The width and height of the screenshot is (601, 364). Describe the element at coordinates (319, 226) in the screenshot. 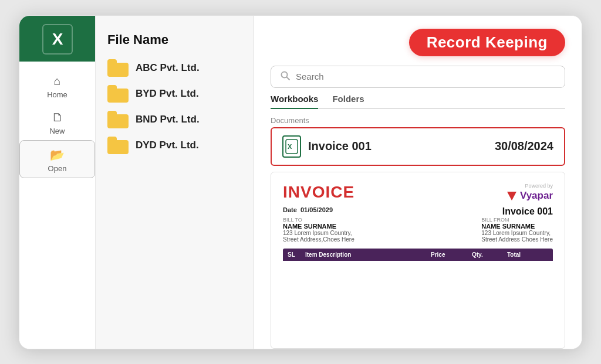

I see `bill-to-name: NAME SURNAME` at that location.